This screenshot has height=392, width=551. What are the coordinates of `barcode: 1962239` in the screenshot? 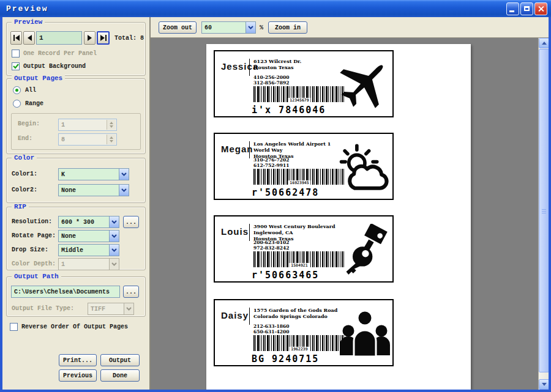 It's located at (299, 343).